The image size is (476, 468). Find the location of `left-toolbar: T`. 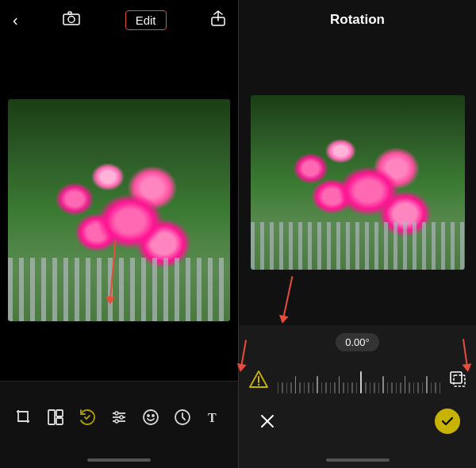

left-toolbar: T is located at coordinates (119, 416).